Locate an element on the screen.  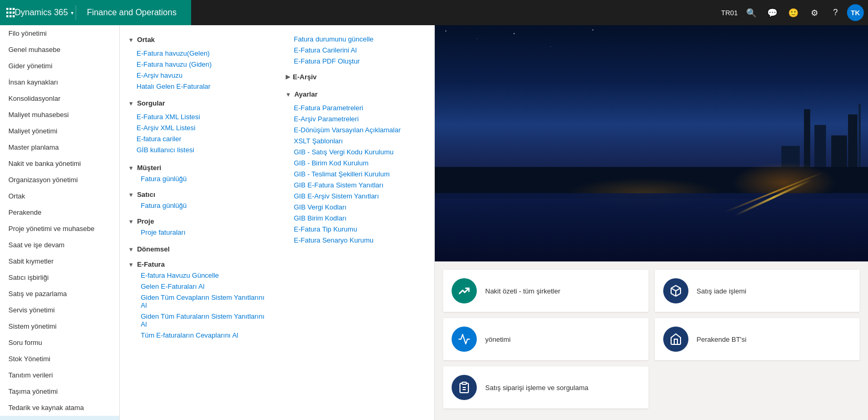
menu-link-gib-teslimat: GIB - Teslimat Şekilleri Kurulum is located at coordinates (356, 174).